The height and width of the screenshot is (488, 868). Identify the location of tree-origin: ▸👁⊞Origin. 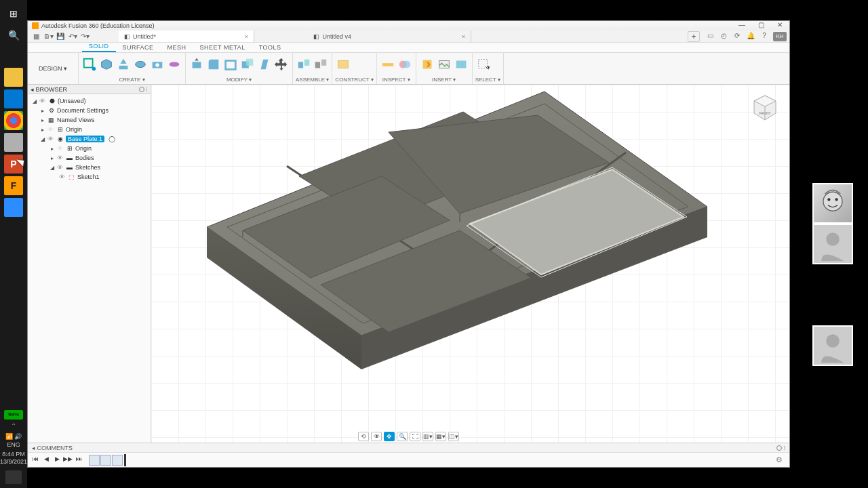
(90, 129).